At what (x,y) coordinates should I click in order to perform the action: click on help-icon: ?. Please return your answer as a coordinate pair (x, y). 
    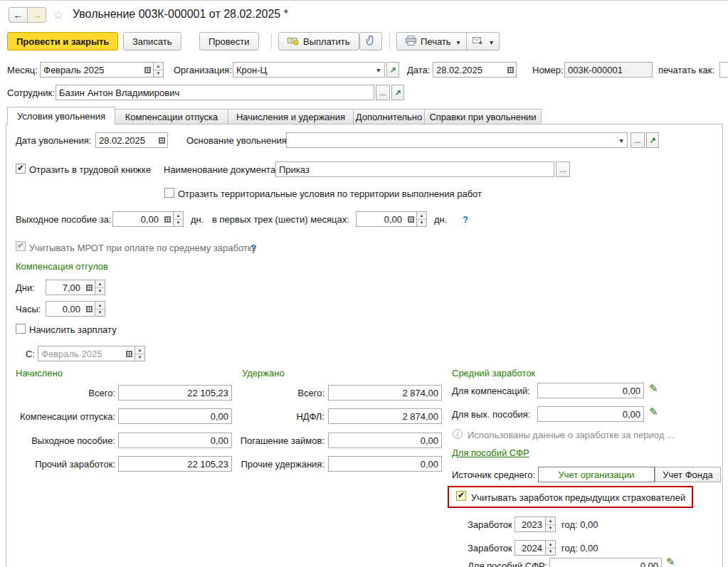
    Looking at the image, I should click on (465, 219).